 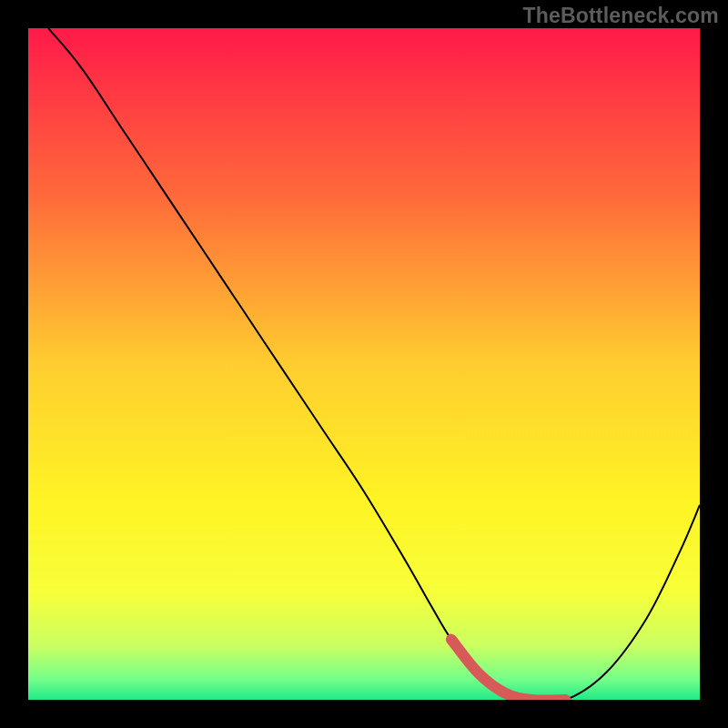 I want to click on watermark-label: TheBottleneck.com, so click(x=621, y=16).